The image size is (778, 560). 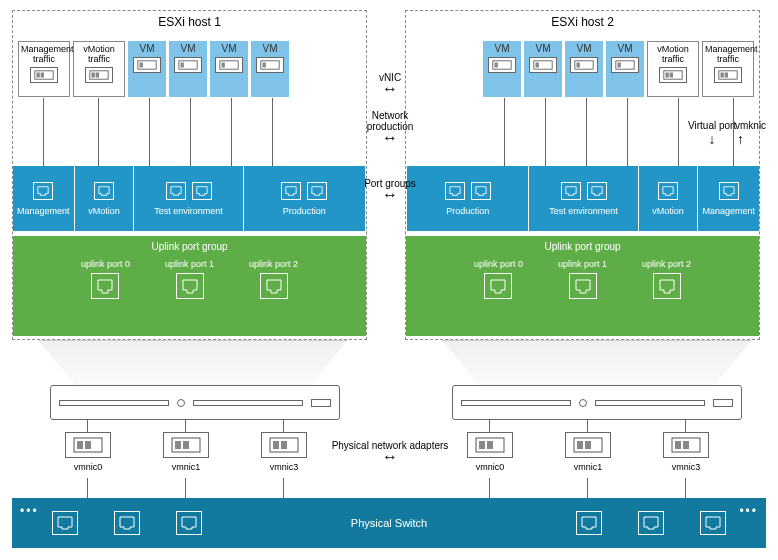 I want to click on physical-switch-label: Physical Switch, so click(x=389, y=523).